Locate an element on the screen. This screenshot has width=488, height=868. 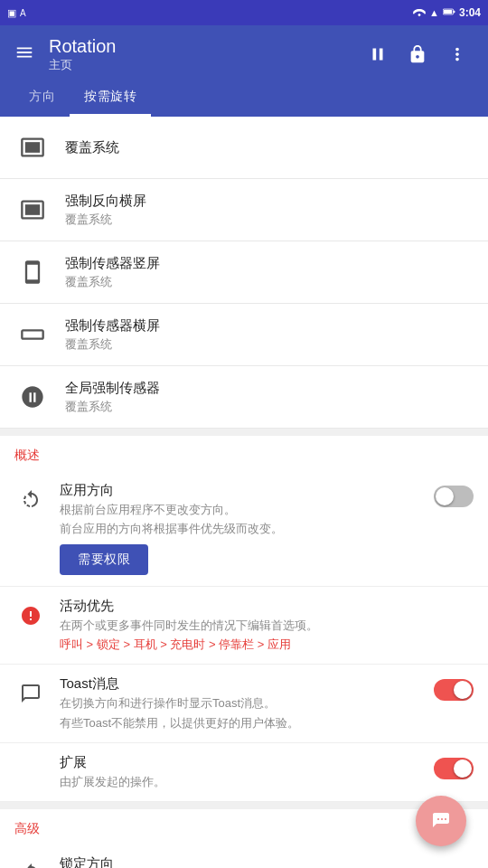
force-sensor-subtitle: 覆盖系统 is located at coordinates (269, 407).